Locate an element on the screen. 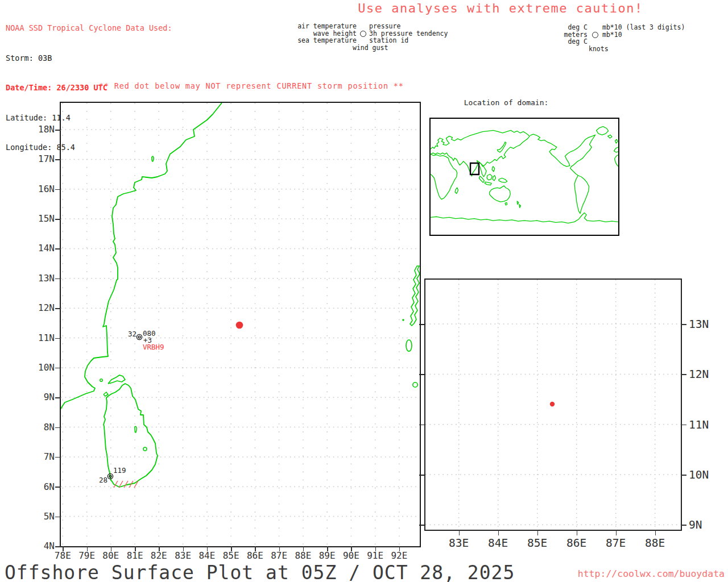 The image size is (728, 582). japan is located at coordinates (502, 147).